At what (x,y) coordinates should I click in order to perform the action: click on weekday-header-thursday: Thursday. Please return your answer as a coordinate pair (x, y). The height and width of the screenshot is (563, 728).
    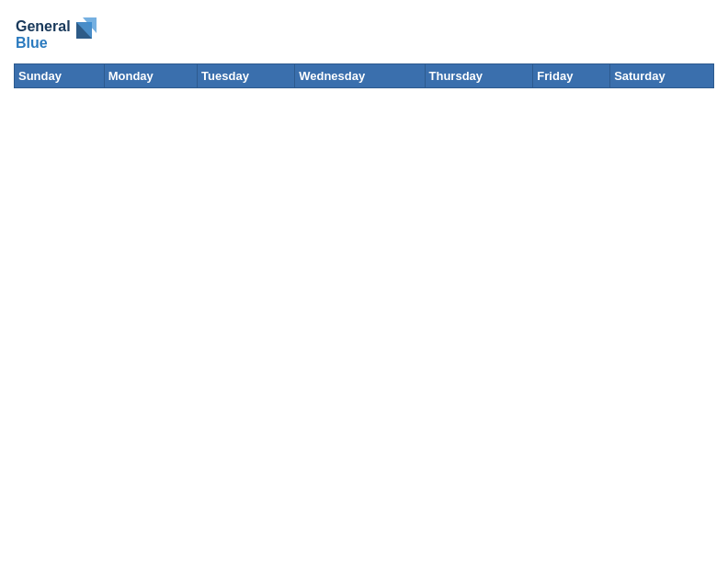
    Looking at the image, I should click on (479, 76).